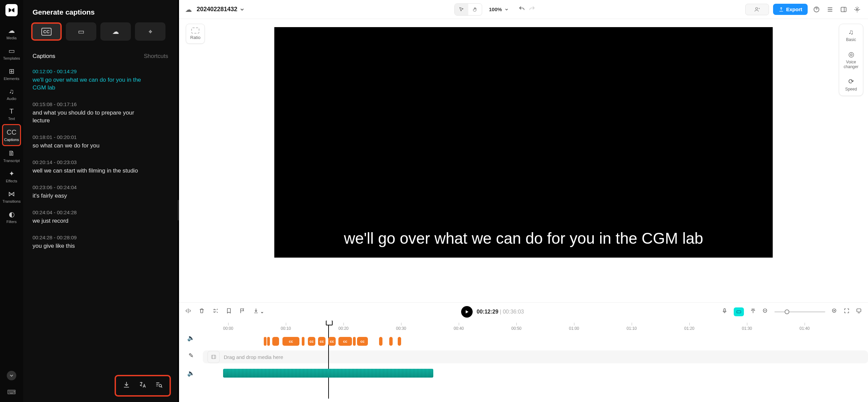 This screenshot has width=868, height=402. I want to click on keyboard-shortcuts-button: ⌨, so click(12, 392).